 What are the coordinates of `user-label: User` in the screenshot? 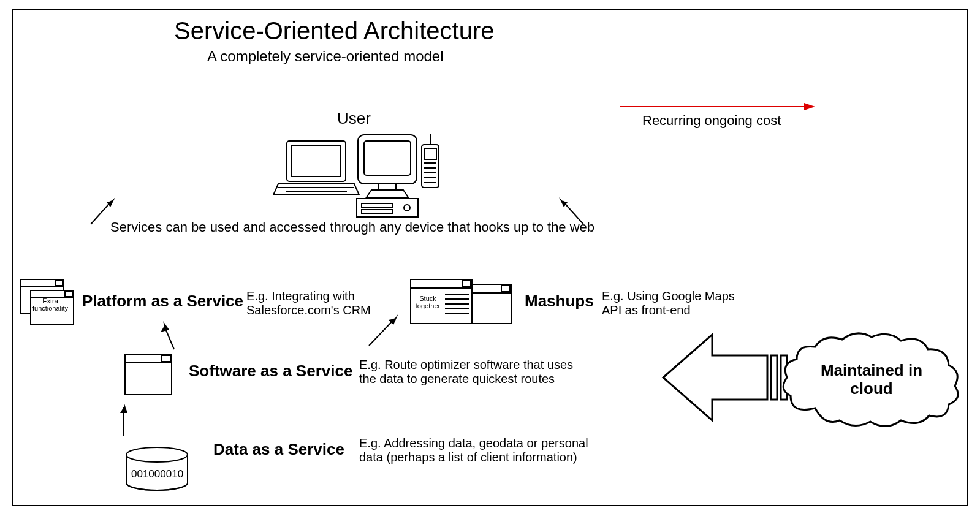 It's located at (354, 119).